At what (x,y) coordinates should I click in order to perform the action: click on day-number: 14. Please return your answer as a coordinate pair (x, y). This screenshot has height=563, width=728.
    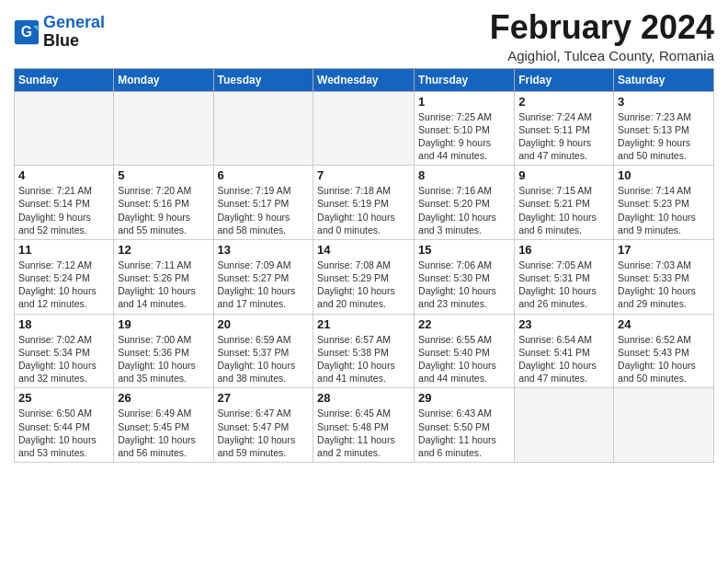
    Looking at the image, I should click on (364, 250).